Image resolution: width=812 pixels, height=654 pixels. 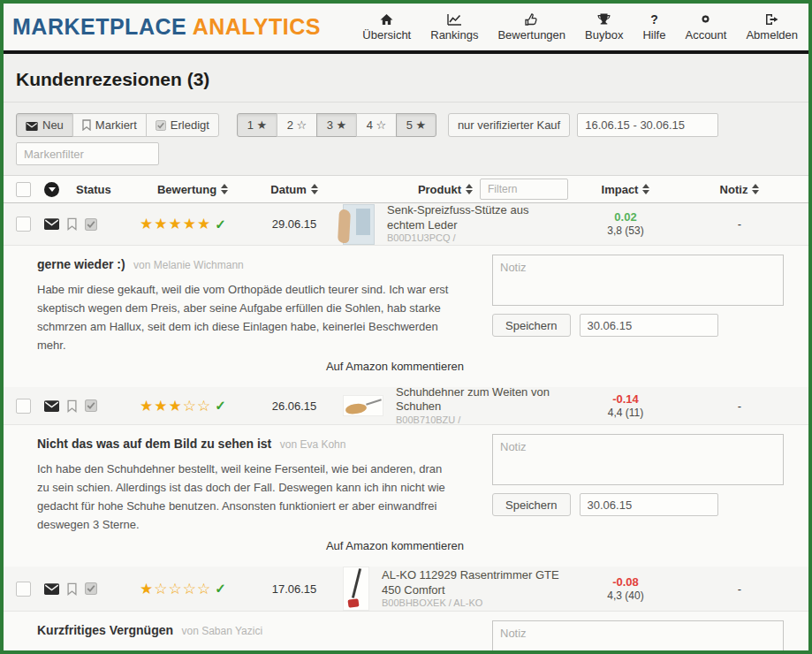 What do you see at coordinates (53, 125) in the screenshot?
I see `filter-neu-label: Neu` at bounding box center [53, 125].